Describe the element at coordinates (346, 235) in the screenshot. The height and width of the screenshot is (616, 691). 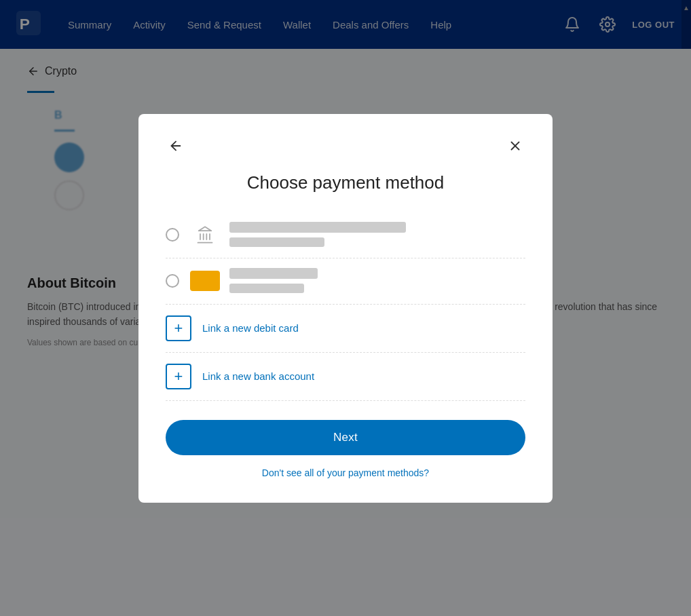
I see `bank-account-option` at that location.